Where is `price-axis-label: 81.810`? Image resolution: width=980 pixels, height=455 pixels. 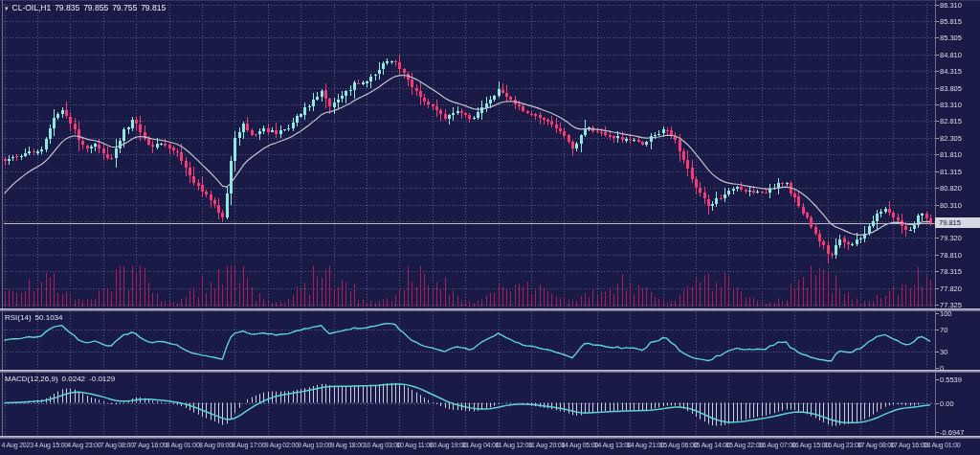 price-axis-label: 81.810 is located at coordinates (951, 155).